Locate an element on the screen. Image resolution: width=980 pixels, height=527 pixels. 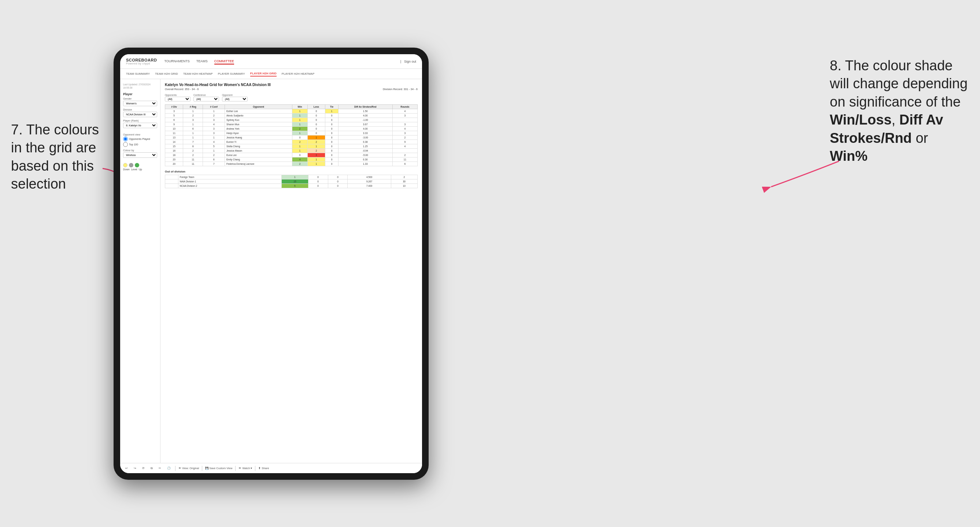
grid-title: Katelyn Vo Head-to-Head Grid for Women's… is located at coordinates (291, 85).